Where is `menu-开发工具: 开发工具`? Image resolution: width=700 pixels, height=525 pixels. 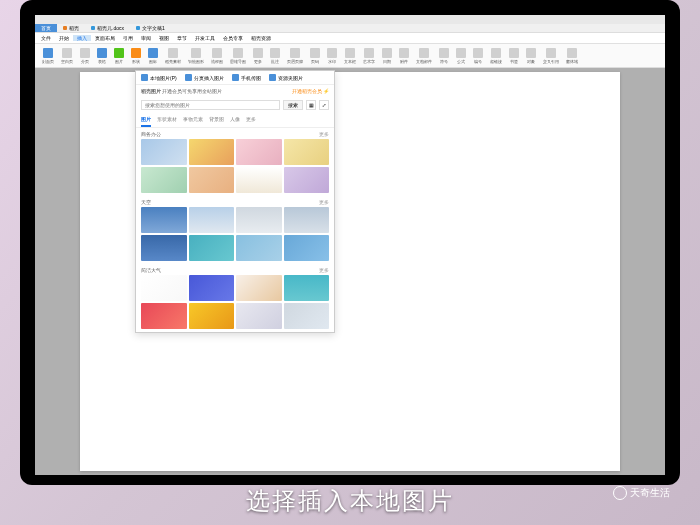
menu-开发工具: 开发工具 is located at coordinates (205, 38).